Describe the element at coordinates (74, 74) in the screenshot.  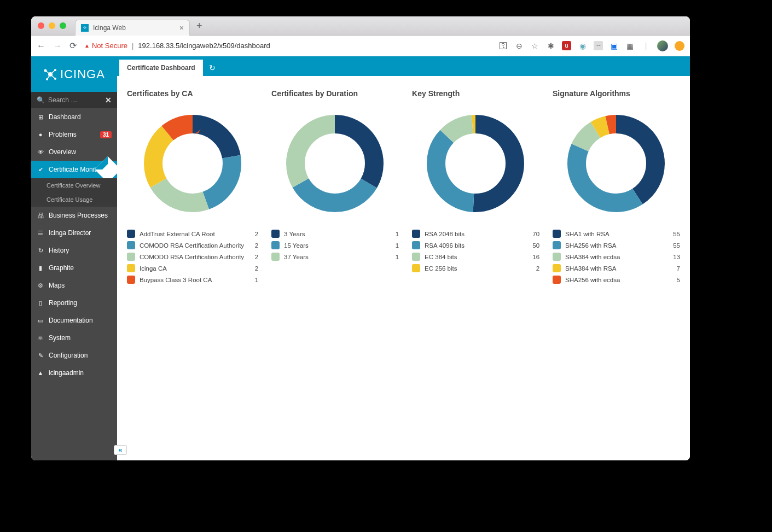
I see `logo: ICINGA` at that location.